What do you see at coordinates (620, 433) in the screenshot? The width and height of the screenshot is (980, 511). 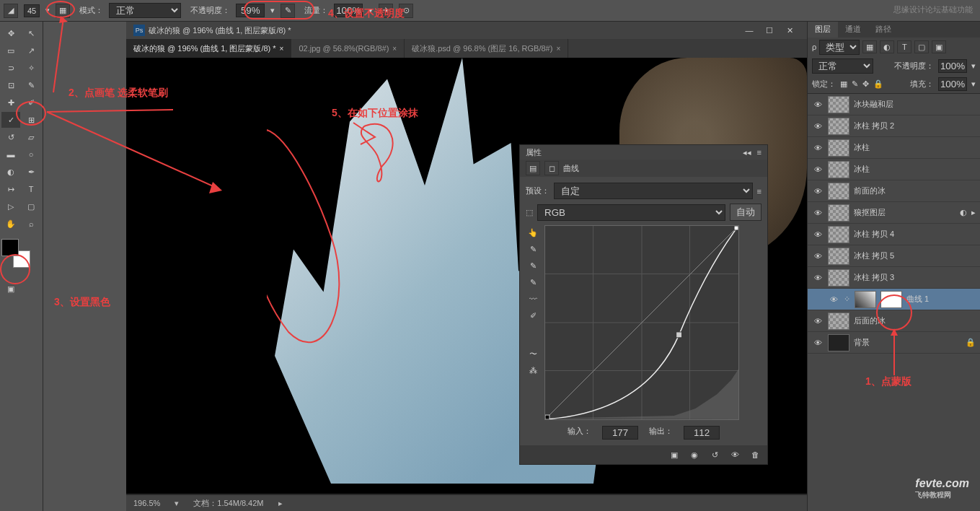 I see `curves-input-value` at bounding box center [620, 433].